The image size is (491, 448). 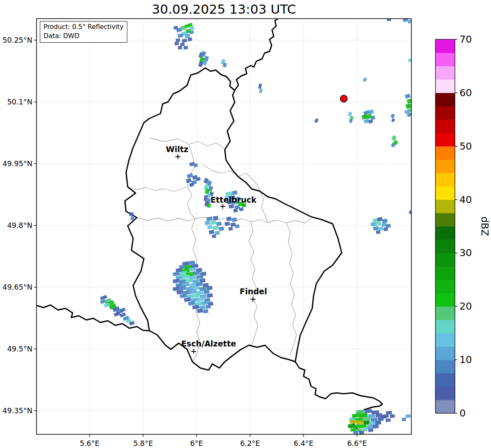 What do you see at coordinates (216, 249) in the screenshot?
I see `city-annotations: WiltzEttelbruckFindelEsch/Alzette` at bounding box center [216, 249].